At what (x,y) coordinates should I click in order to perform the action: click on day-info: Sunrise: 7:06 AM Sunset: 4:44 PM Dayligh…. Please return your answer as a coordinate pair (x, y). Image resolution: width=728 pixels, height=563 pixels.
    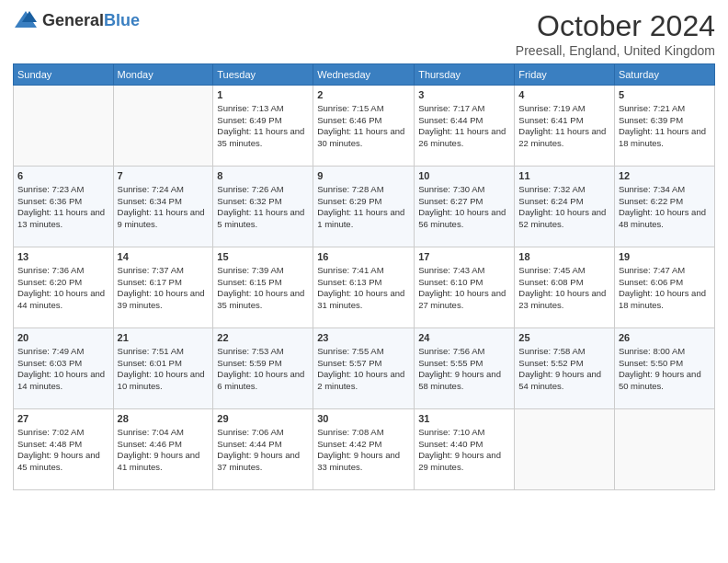
    Looking at the image, I should click on (263, 451).